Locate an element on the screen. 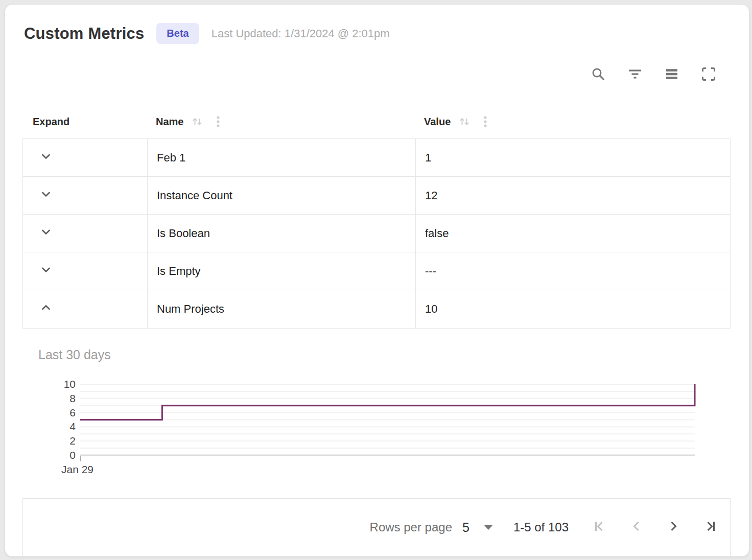 The image size is (752, 560). search-icon is located at coordinates (598, 75).